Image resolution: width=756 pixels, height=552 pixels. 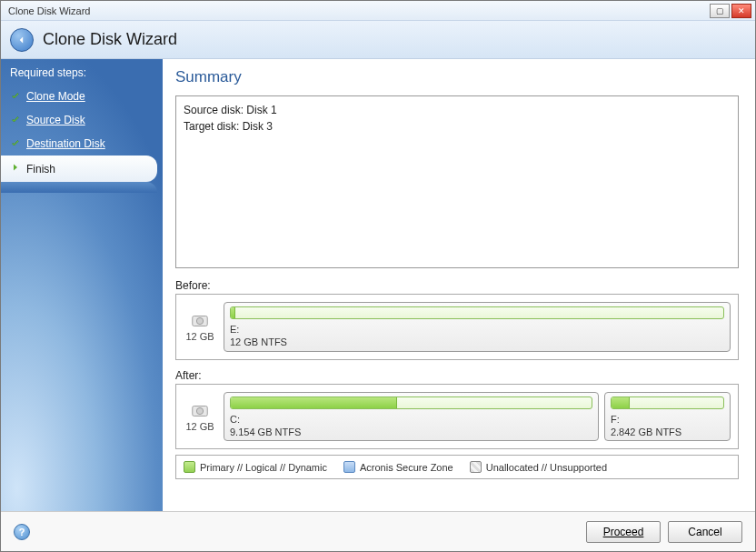 What do you see at coordinates (378, 531) in the screenshot?
I see `footer: ? Proceed Cancel` at bounding box center [378, 531].